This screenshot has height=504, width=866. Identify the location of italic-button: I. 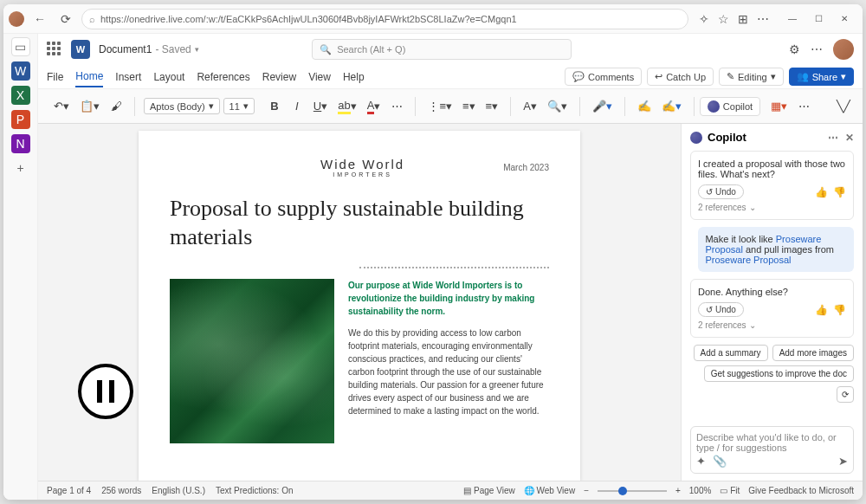
(297, 107).